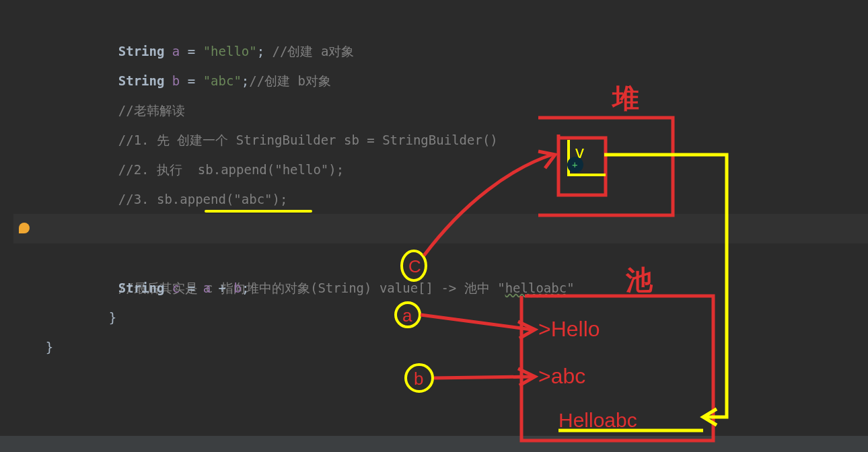  Describe the element at coordinates (441, 288) in the screenshot. I see `code-line-10: }` at that location.